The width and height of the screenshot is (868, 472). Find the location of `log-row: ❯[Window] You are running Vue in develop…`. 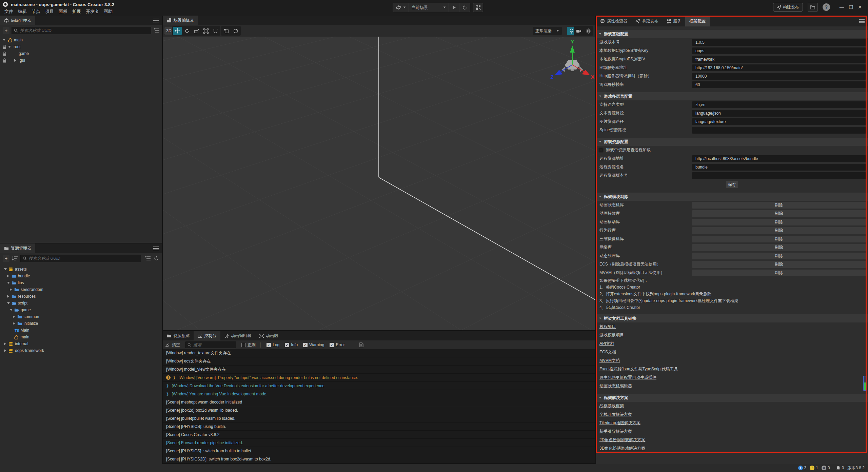

log-row: ❯[Window] You are running Vue in develop… is located at coordinates (379, 394).